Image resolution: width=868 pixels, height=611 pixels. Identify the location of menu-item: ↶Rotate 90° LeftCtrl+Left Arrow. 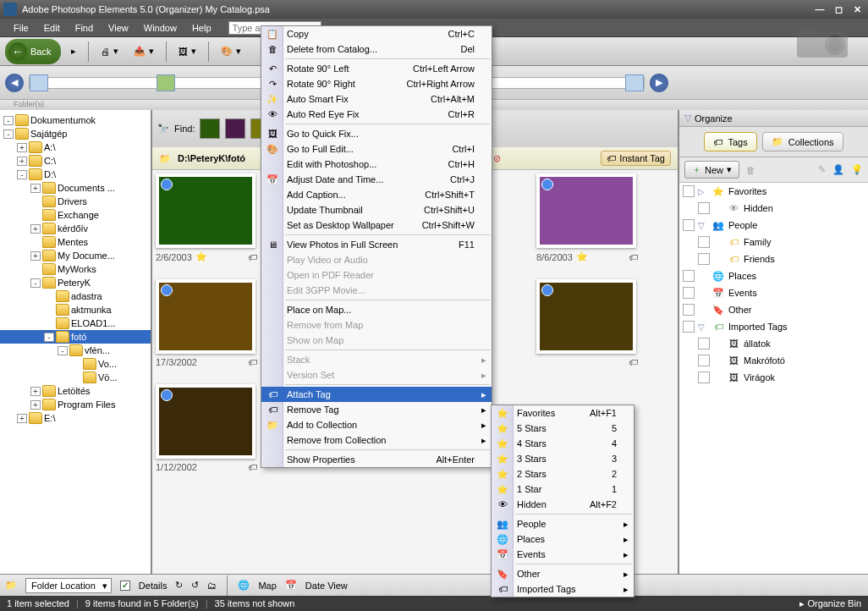
(376, 69).